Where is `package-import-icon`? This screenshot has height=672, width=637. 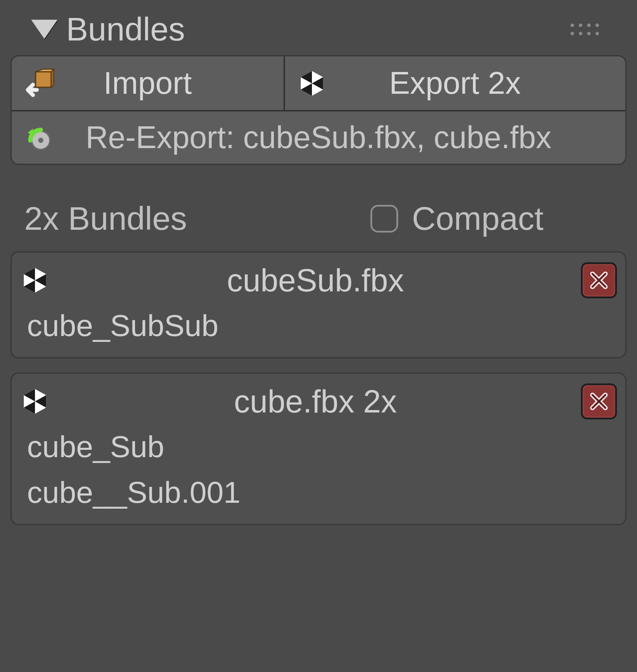 package-import-icon is located at coordinates (39, 83).